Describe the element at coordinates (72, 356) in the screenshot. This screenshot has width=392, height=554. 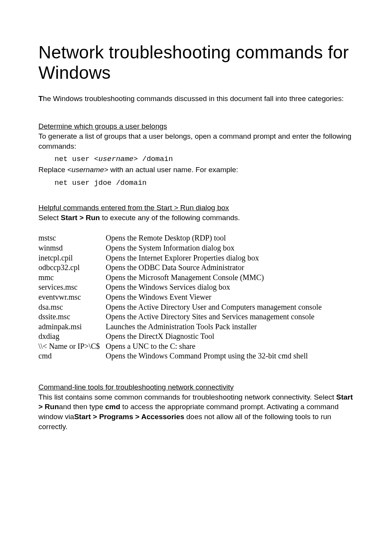
I see `cmd-name: cmd` at that location.